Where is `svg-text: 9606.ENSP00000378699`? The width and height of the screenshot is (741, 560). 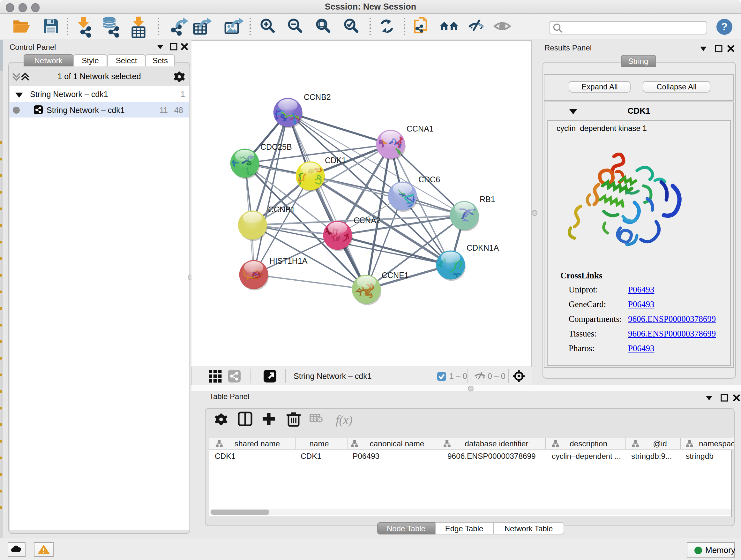 svg-text: 9606.ENSP00000378699 is located at coordinates (491, 456).